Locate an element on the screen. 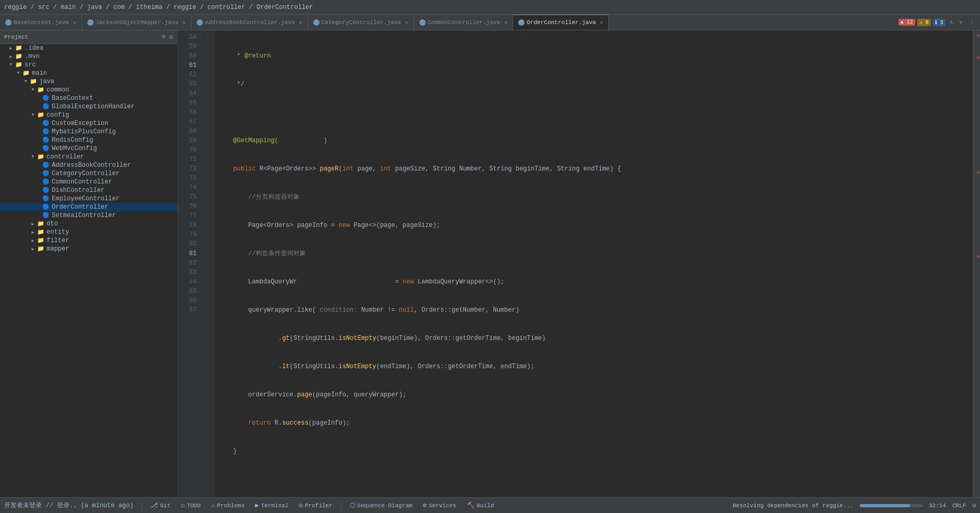  file-icon-BaseContext is located at coordinates (8, 22).